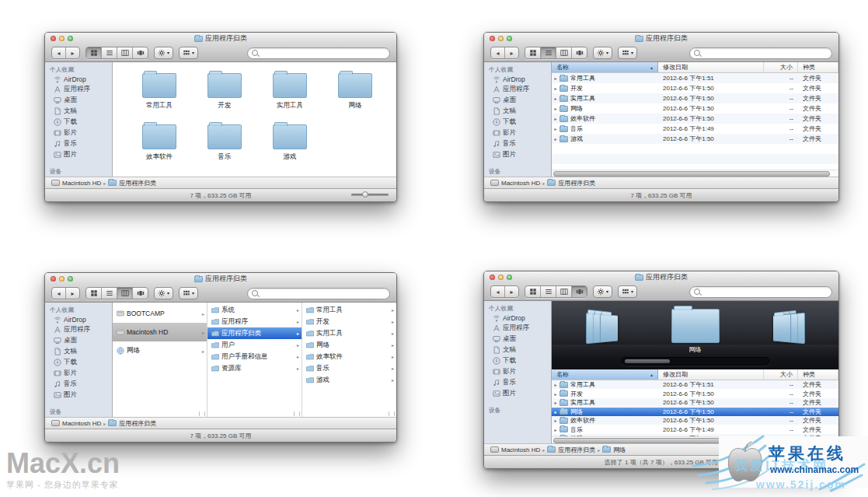 This screenshot has height=497, width=868. What do you see at coordinates (365, 194) in the screenshot?
I see `icon-size-slider-knob` at bounding box center [365, 194].